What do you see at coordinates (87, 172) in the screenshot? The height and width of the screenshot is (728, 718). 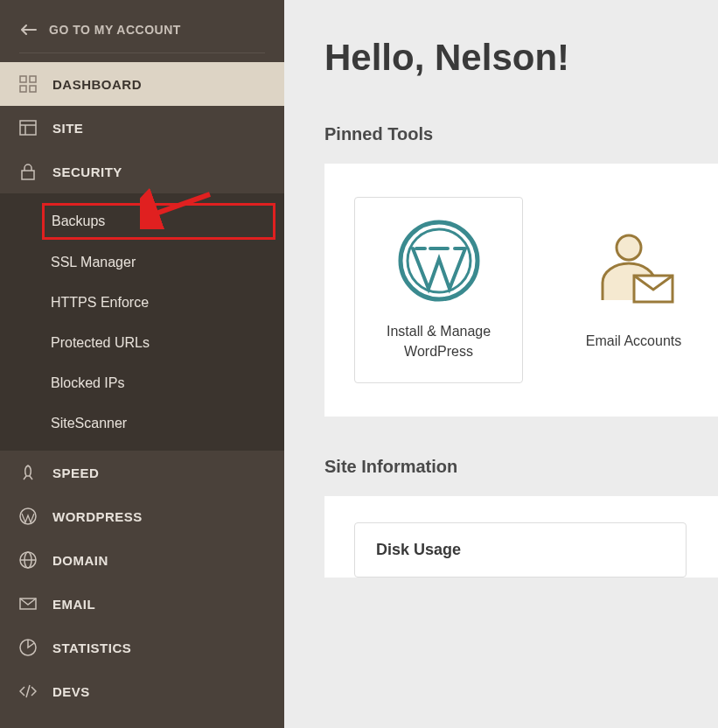 I see `sidebar-item-label: SECURITY` at bounding box center [87, 172].